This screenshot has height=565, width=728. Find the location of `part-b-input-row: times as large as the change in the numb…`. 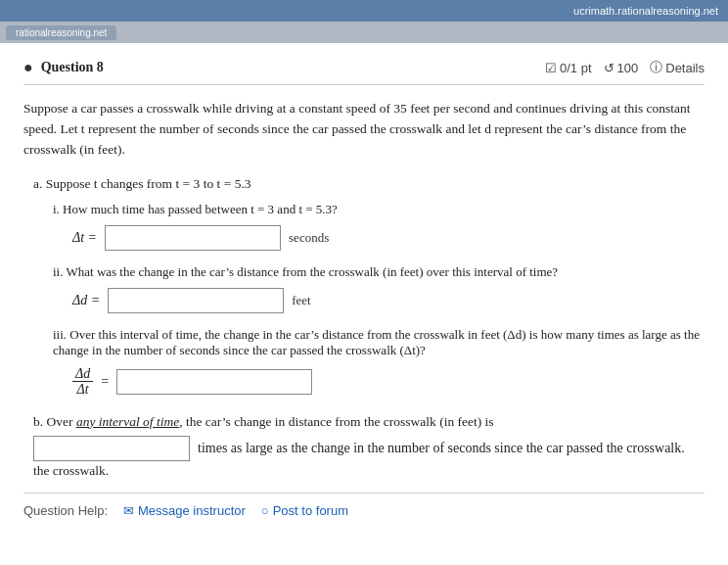

part-b-input-row: times as large as the change in the numb… is located at coordinates (369, 448).